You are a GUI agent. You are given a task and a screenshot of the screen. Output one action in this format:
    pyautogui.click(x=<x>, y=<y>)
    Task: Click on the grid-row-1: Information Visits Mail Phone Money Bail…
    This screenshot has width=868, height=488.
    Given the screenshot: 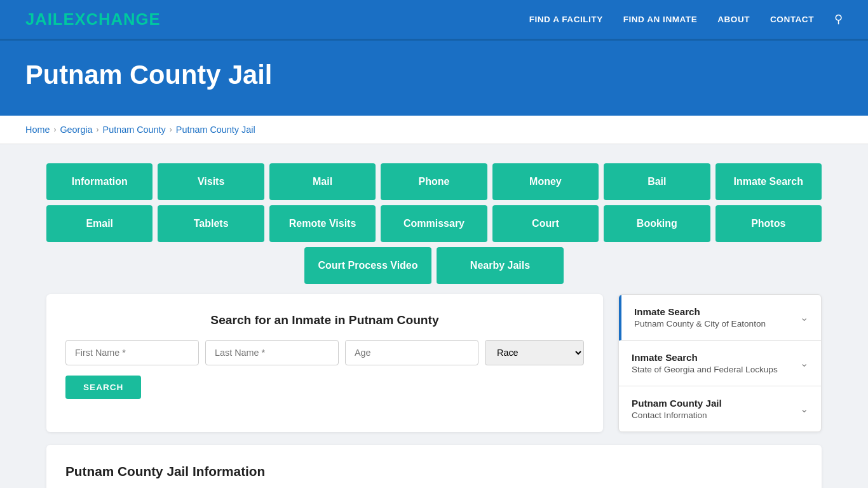 What is the action you would take?
    pyautogui.click(x=434, y=182)
    